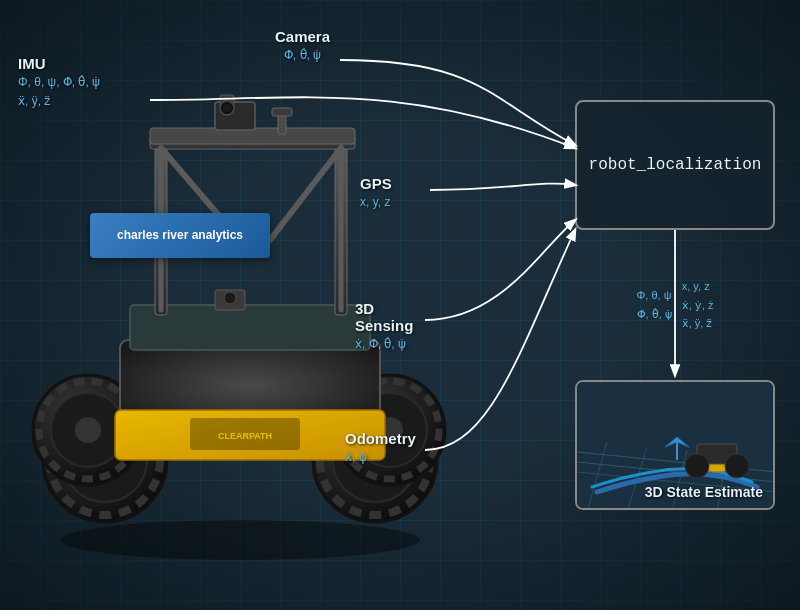 The height and width of the screenshot is (610, 800). What do you see at coordinates (380, 438) in the screenshot?
I see `odometry-title: Odometry` at bounding box center [380, 438].